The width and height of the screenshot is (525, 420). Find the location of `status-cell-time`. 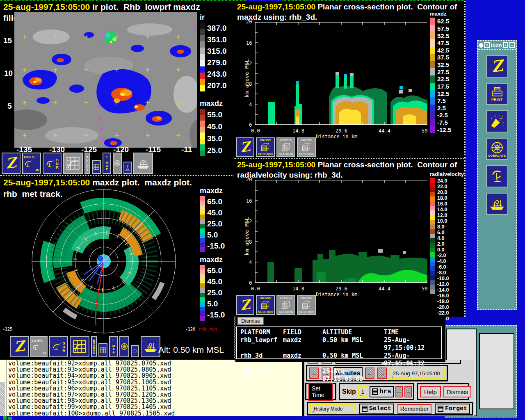

status-cell-time is located at coordinates (411, 375).